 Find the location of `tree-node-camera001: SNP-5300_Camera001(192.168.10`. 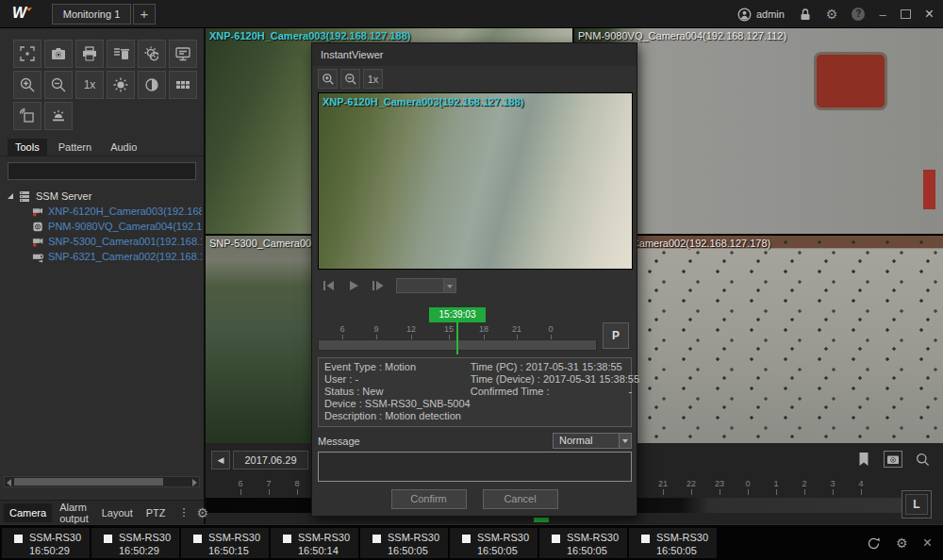

tree-node-camera001: SNP-5300_Camera001(192.168.10 is located at coordinates (105, 241).